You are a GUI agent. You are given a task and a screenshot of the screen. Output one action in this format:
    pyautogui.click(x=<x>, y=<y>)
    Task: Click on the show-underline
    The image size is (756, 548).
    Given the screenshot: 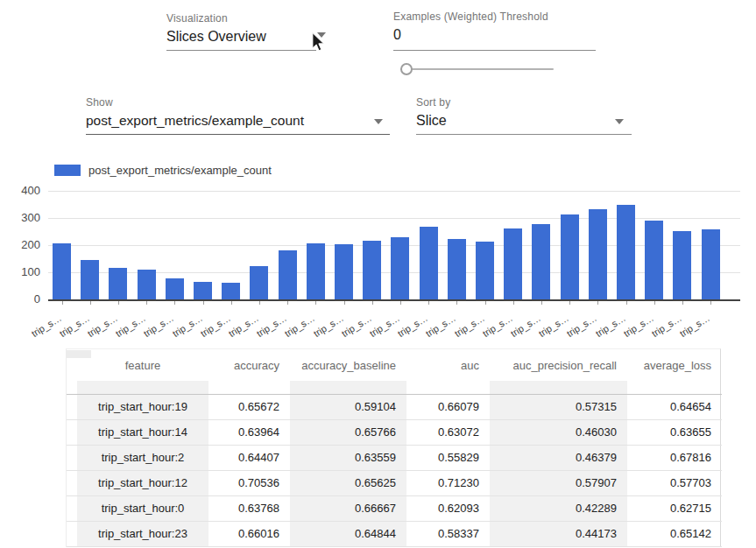 What is the action you would take?
    pyautogui.click(x=238, y=135)
    